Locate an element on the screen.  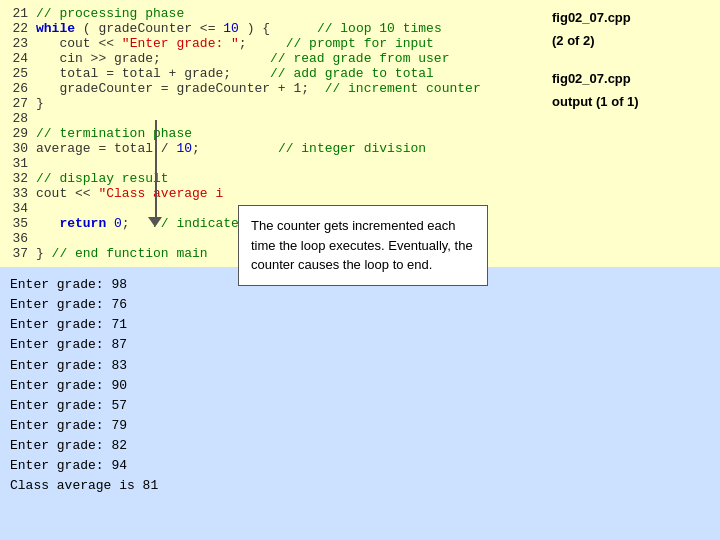
output-line: Class average is 81 is located at coordinates (360, 486).